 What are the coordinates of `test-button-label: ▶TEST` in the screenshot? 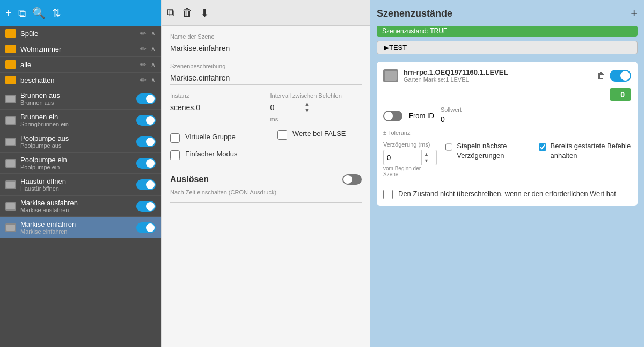 It's located at (395, 47).